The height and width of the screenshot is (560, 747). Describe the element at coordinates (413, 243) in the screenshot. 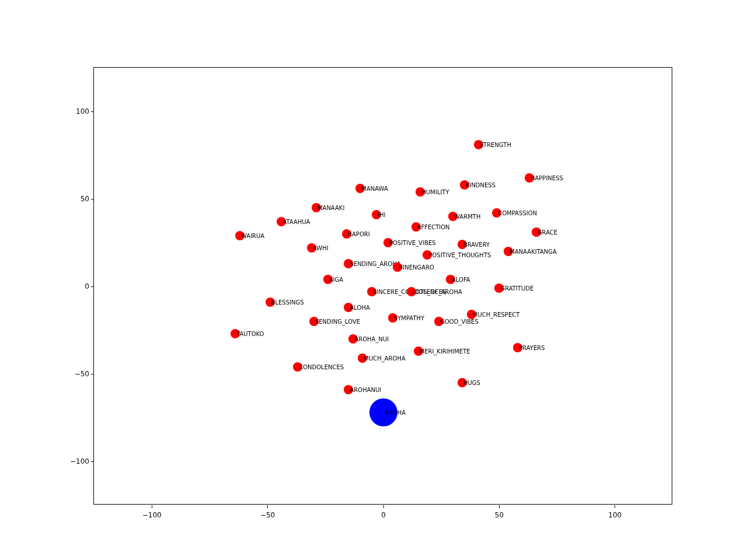

I see `scatter-point-label: POSITIVE_VIBES` at that location.